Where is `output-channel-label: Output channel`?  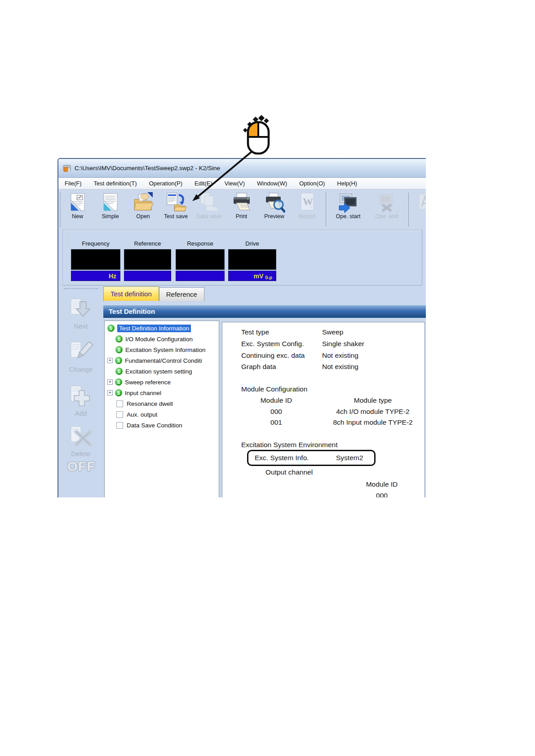
output-channel-label: Output channel is located at coordinates (289, 472).